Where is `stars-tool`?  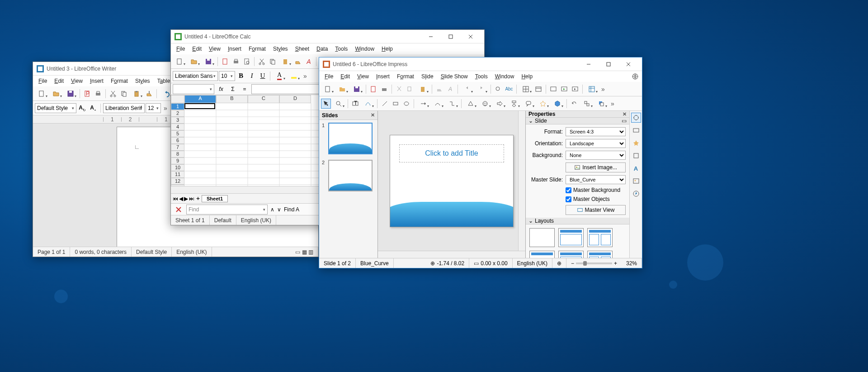 stars-tool is located at coordinates (543, 104).